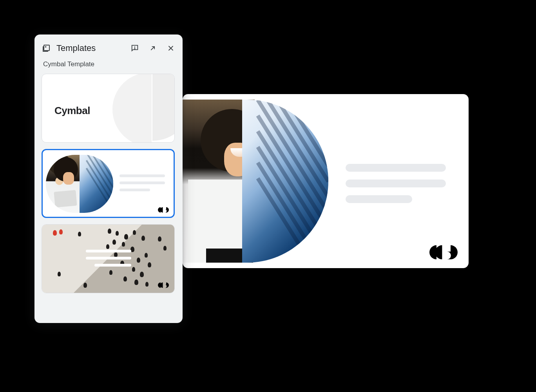 This screenshot has height=392, width=536. What do you see at coordinates (108, 259) in the screenshot?
I see `template-thumb-cymbal-crowd` at bounding box center [108, 259].